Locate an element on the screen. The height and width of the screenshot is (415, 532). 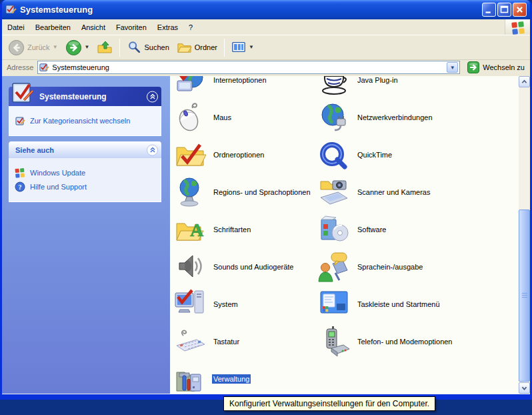
cp-item-label: Regions- und Sprachoptionen is located at coordinates (262, 192).